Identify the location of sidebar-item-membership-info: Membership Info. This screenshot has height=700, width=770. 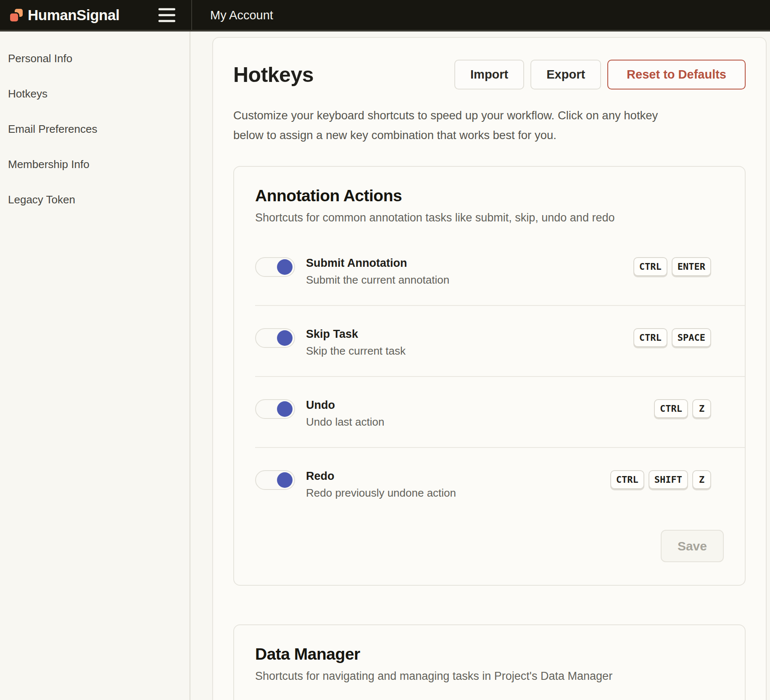
(95, 164).